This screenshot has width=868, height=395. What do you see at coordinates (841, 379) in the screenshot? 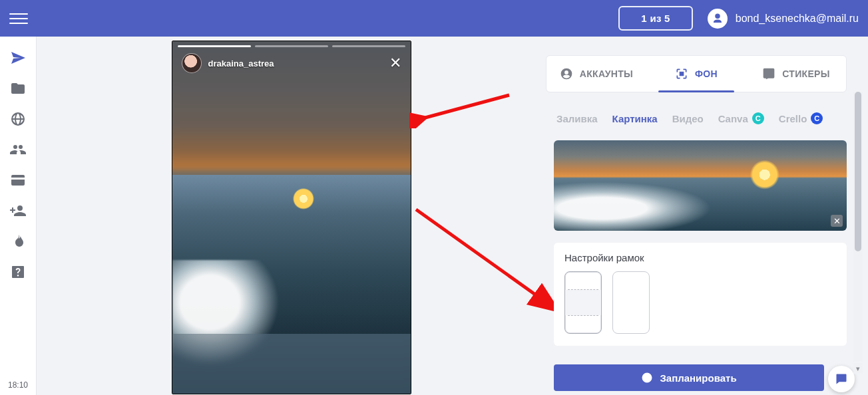
I see `chat-fab` at bounding box center [841, 379].